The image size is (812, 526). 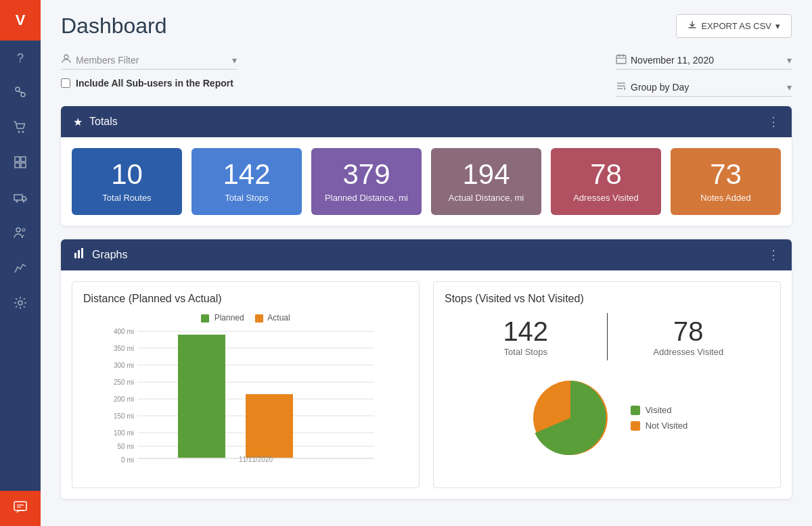 I want to click on members-filter: Members Filter ▾, so click(x=149, y=60).